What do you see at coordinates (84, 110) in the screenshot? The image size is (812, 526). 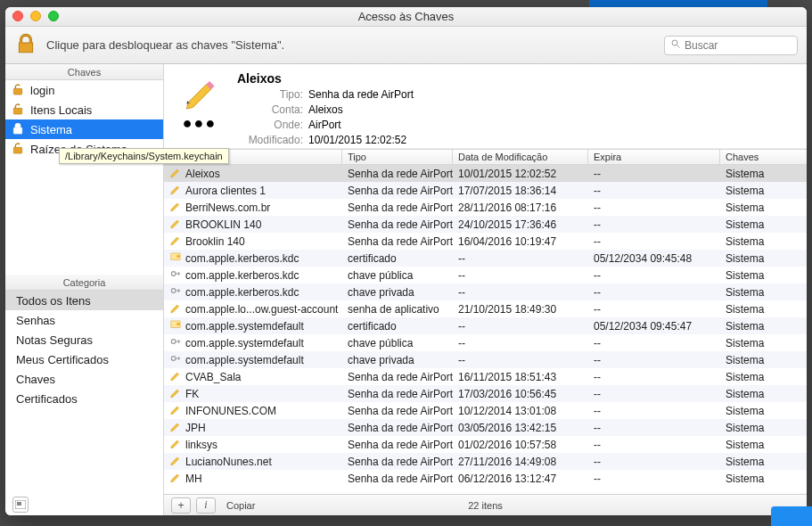 I see `keychain-item: Itens Locais` at bounding box center [84, 110].